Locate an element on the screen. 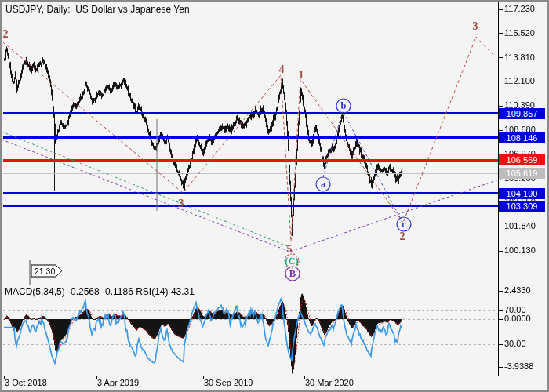  indicator-tick-label: 2.4330 is located at coordinates (518, 290).